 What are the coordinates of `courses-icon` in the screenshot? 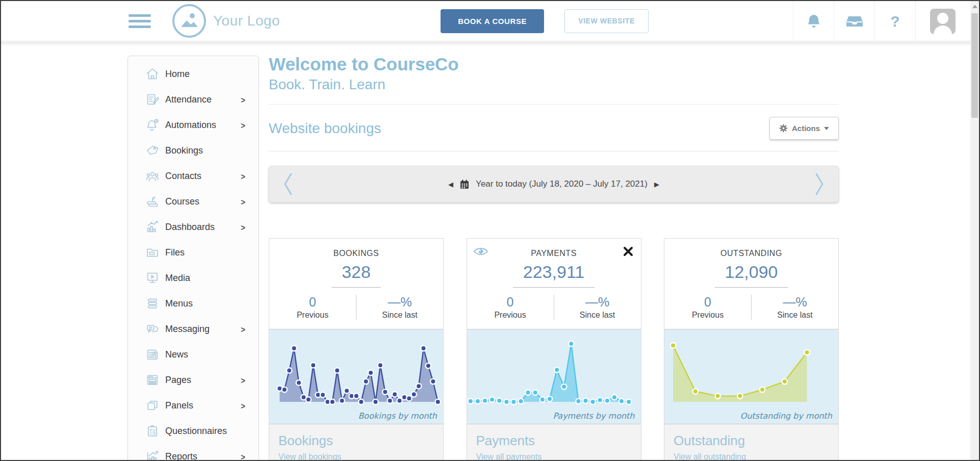 It's located at (152, 201).